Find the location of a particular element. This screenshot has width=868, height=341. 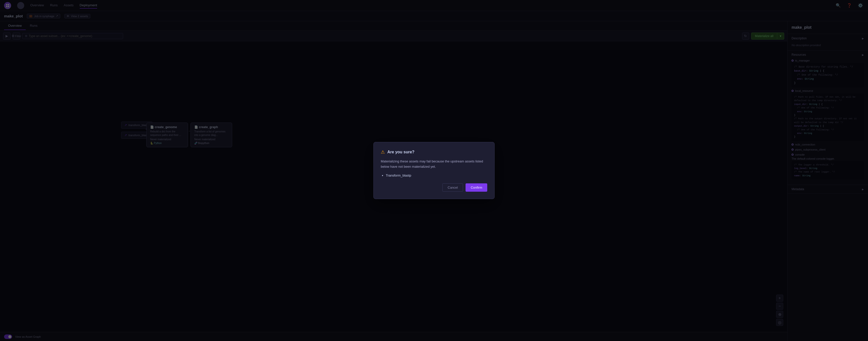

modal-title: Are you sure? is located at coordinates (401, 152).